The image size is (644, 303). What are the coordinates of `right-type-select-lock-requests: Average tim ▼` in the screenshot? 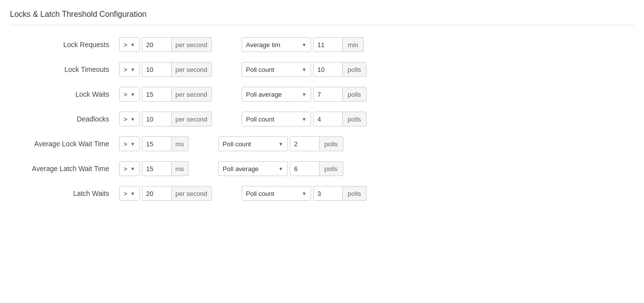 It's located at (276, 45).